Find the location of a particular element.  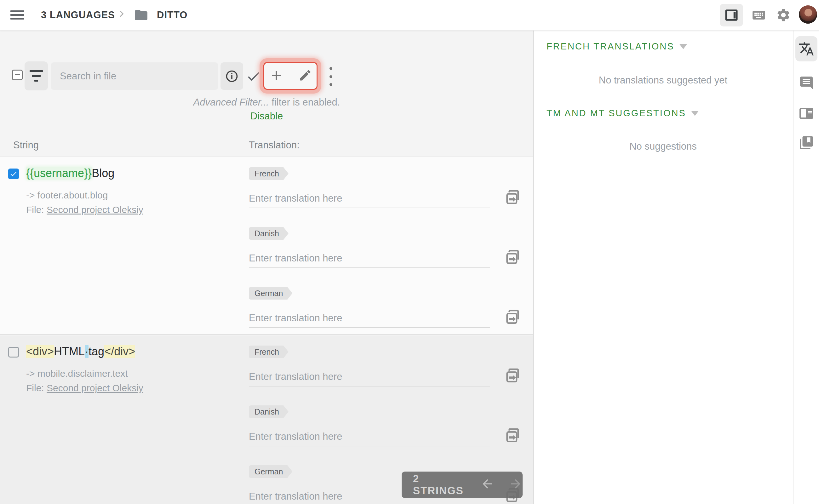

add-string-button is located at coordinates (276, 76).